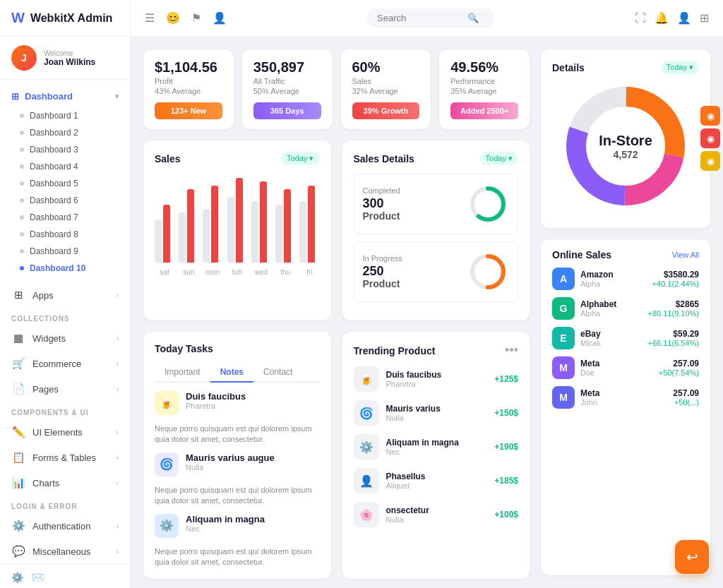 The height and width of the screenshot is (588, 723). I want to click on settings-icon: ⚙️, so click(17, 577).